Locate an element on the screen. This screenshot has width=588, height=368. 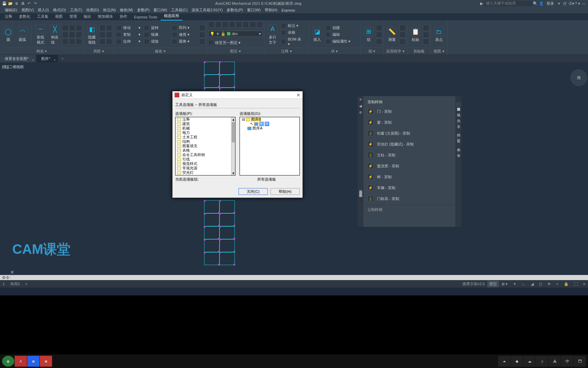
panel-title: 组 ▾ is located at coordinates (372, 51).